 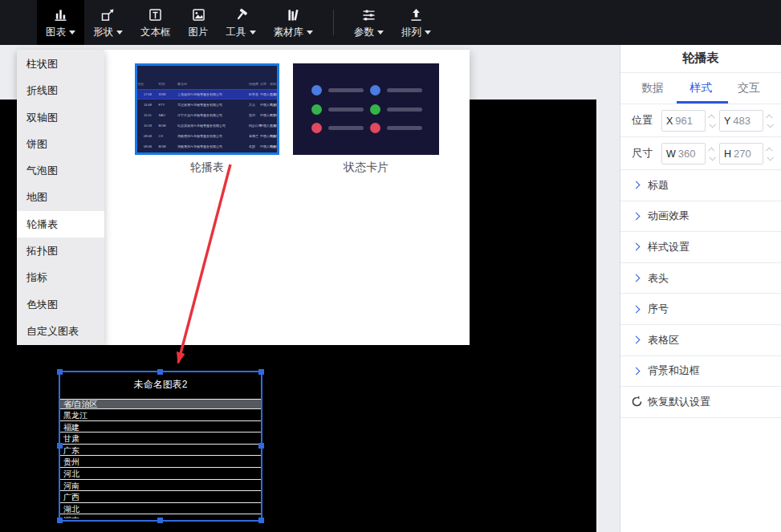 What do you see at coordinates (156, 22) in the screenshot?
I see `toolbar-button-textbox: 文本框` at bounding box center [156, 22].